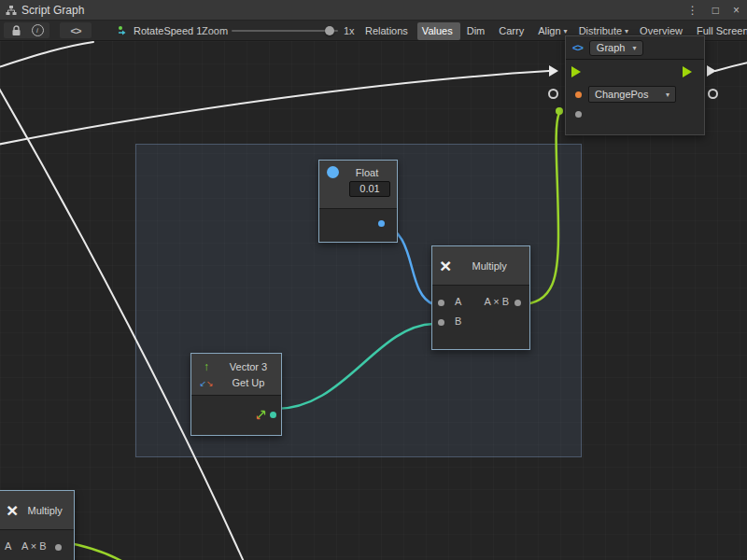 The width and height of the screenshot is (747, 560). I want to click on float-node-ports, so click(359, 226).